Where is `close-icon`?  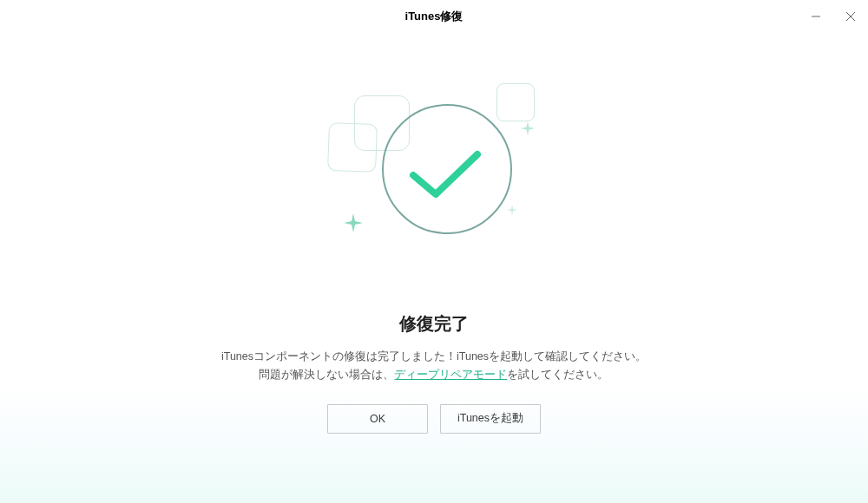 close-icon is located at coordinates (851, 16).